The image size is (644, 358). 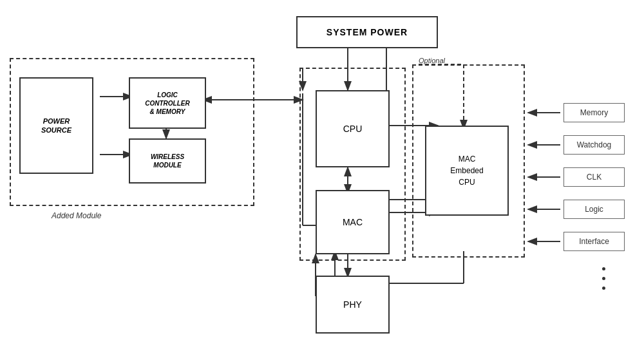 What do you see at coordinates (167, 161) in the screenshot?
I see `wireless-module-label: WIRELESSMODULE` at bounding box center [167, 161].